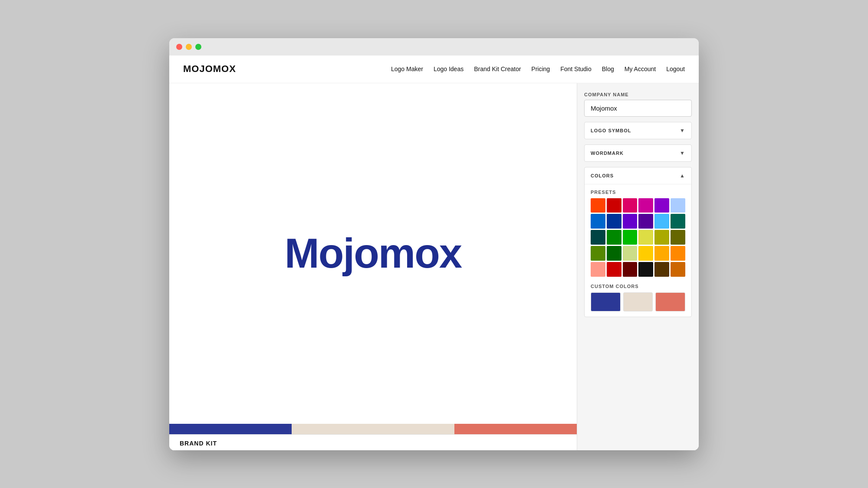  I want to click on minimize-button, so click(189, 47).